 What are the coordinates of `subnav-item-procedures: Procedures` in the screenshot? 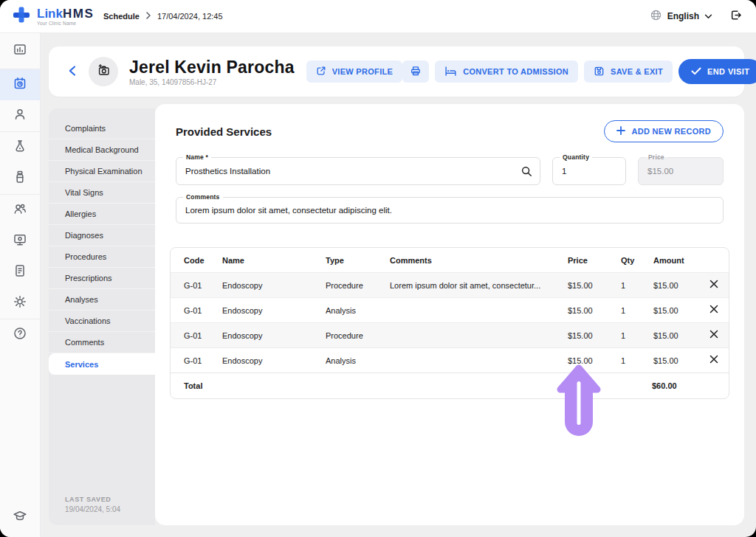 It's located at (102, 257).